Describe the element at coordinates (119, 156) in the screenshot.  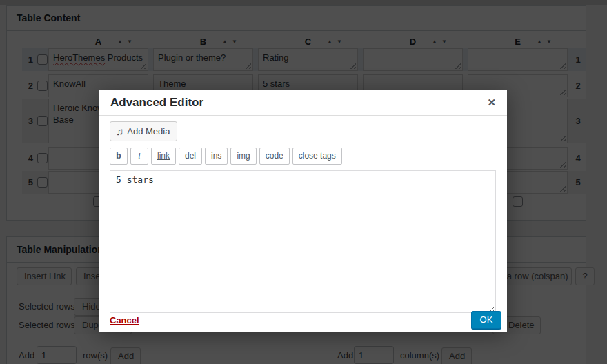
I see `bold-button: b` at that location.